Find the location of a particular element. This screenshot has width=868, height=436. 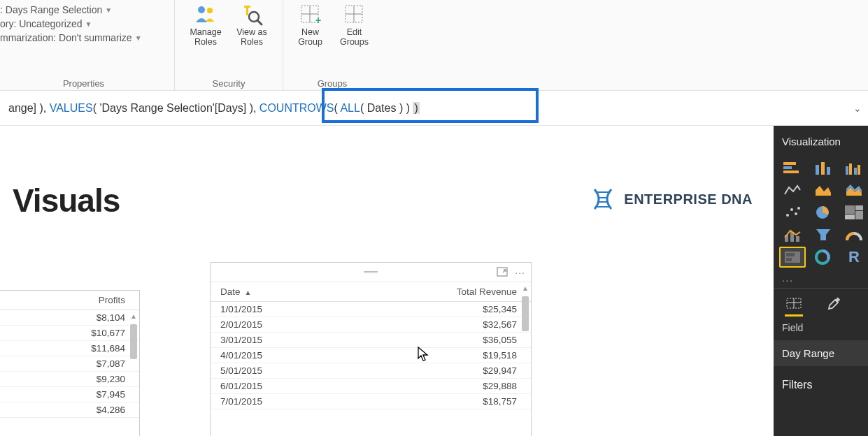

table-row: $7,945 is located at coordinates (70, 395).